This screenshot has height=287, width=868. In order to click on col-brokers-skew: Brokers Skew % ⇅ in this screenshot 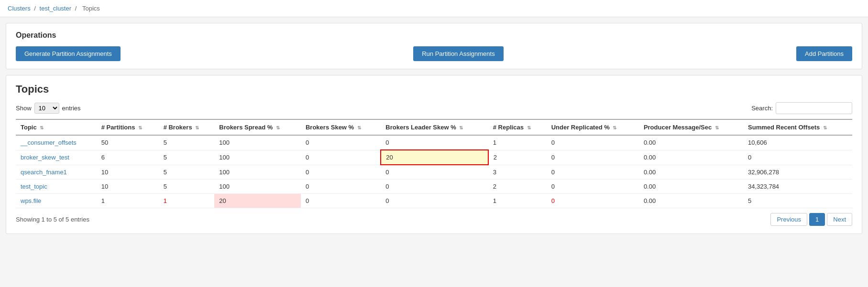, I will do `click(341, 127)`.